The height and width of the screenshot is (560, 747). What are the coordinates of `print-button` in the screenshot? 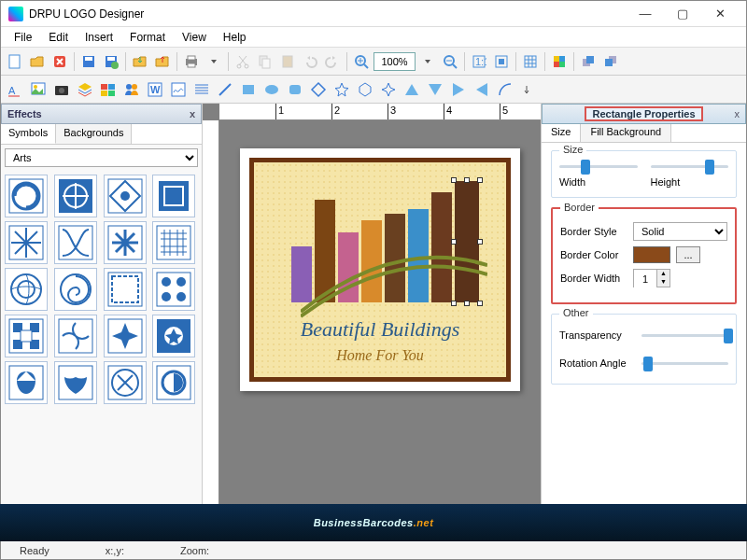 It's located at (191, 62).